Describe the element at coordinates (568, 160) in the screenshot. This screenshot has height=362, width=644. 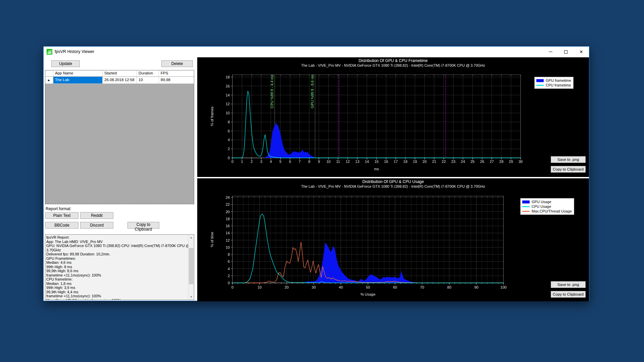
I see `save-png-button-frametime: Save to .png` at that location.